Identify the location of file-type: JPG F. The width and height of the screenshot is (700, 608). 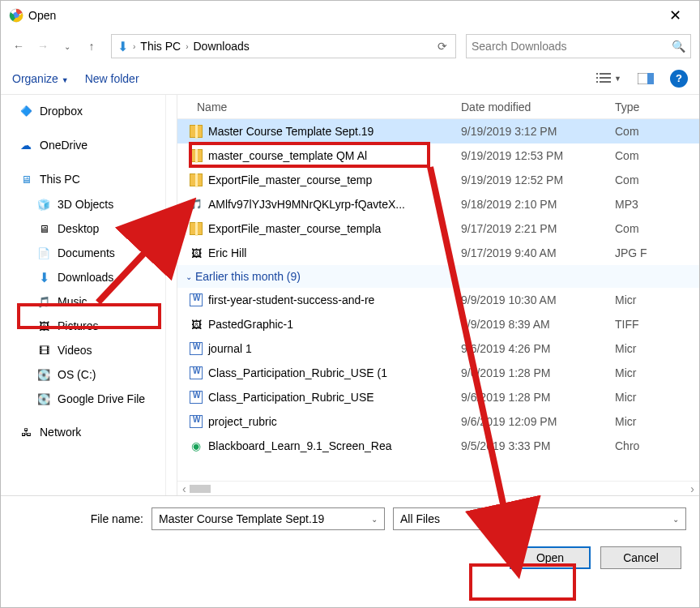
(657, 253).